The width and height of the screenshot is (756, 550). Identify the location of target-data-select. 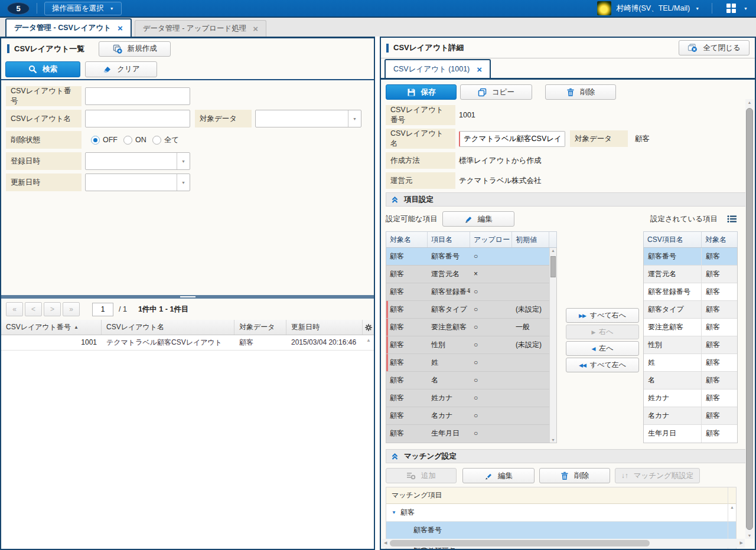
(308, 119).